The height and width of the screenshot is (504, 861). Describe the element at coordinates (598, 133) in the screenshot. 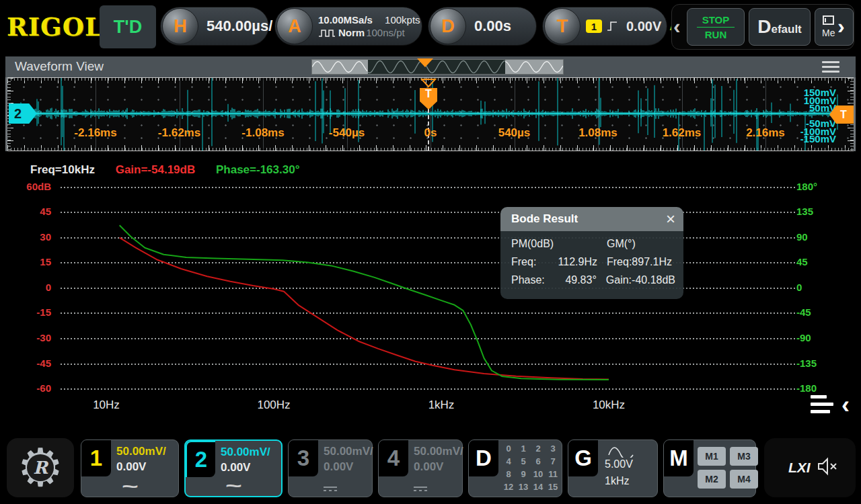

I see `time-label: 1.08ms` at that location.